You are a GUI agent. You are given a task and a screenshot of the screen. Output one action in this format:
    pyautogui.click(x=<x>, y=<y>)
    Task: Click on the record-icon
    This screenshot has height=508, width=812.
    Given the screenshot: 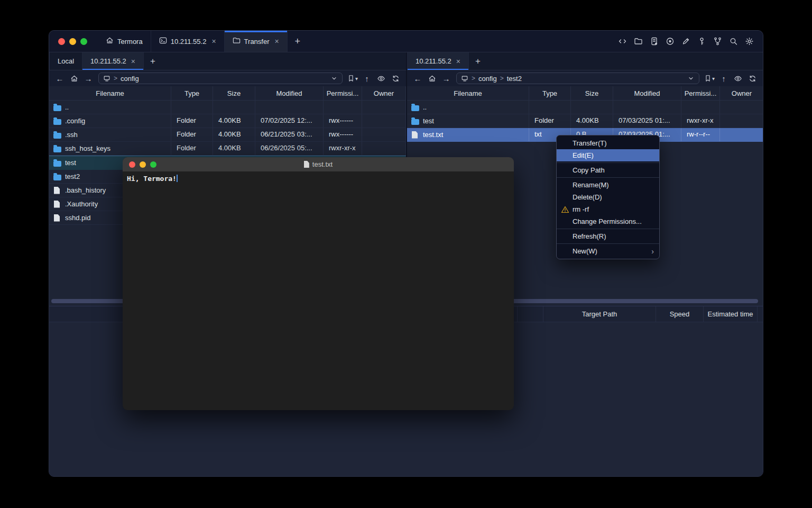 What is the action you would take?
    pyautogui.click(x=670, y=41)
    